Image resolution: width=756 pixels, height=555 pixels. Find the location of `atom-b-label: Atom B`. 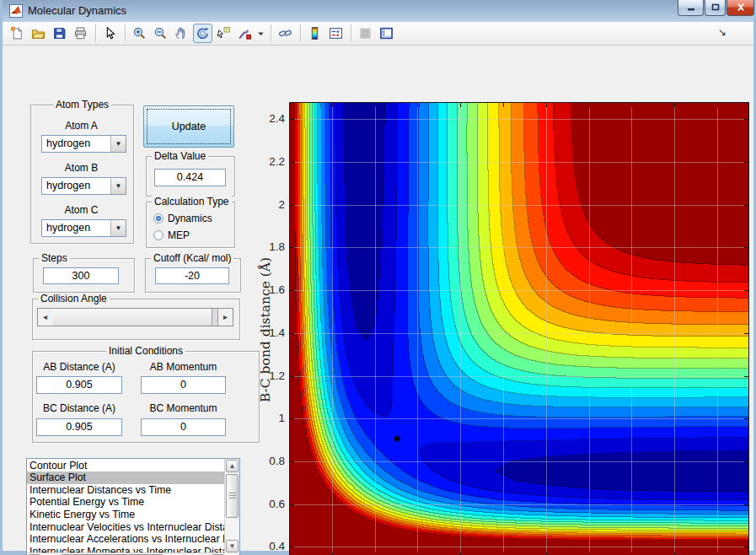

atom-b-label: Atom B is located at coordinates (81, 168).